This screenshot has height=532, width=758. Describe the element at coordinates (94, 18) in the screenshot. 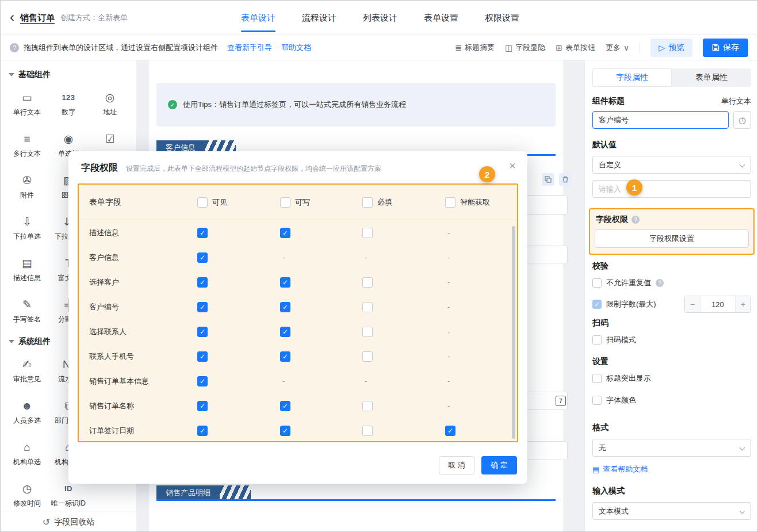

I see `form-subtitle: 创建方式：全新表单` at that location.